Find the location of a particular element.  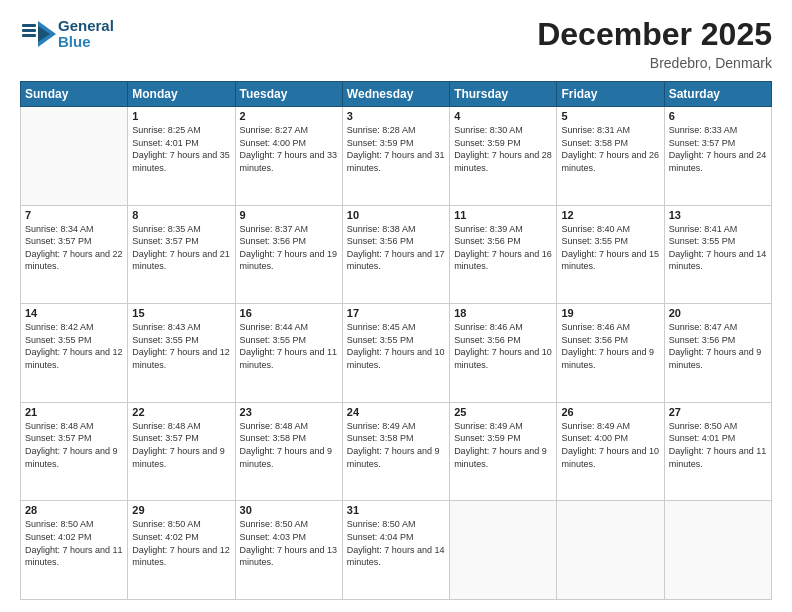

calendar-header-row: Sunday Monday Tuesday Wednesday Thursday… is located at coordinates (396, 94).